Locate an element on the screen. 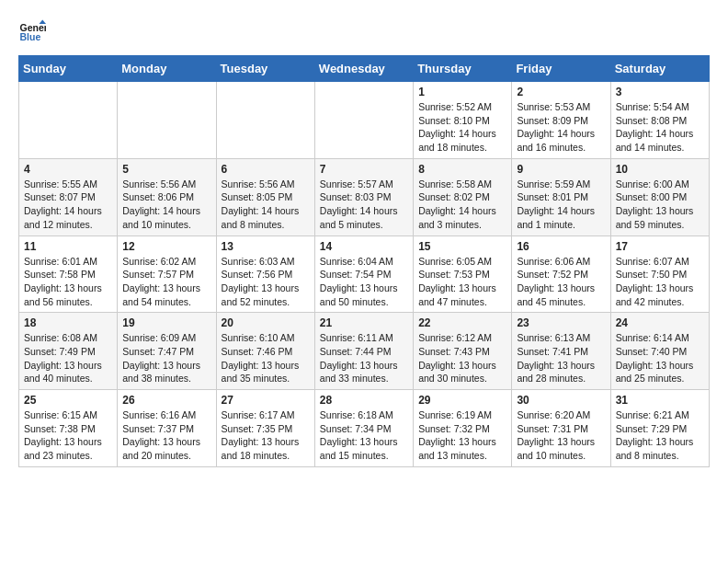 The image size is (728, 563). day-info: Sunrise: 6:10 AM Sunset: 7:46 PM Dayligh… is located at coordinates (266, 359).